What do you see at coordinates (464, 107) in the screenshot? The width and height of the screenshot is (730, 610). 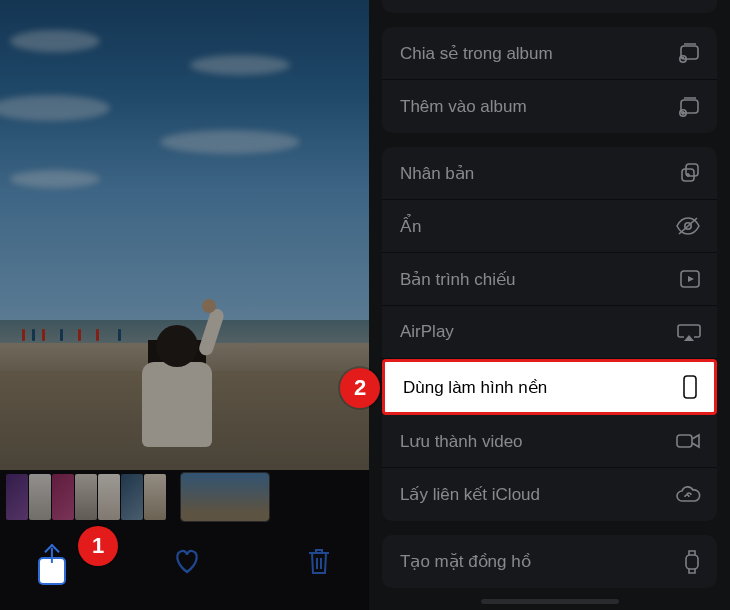 I see `menu-item-label: Thêm vào album` at bounding box center [464, 107].